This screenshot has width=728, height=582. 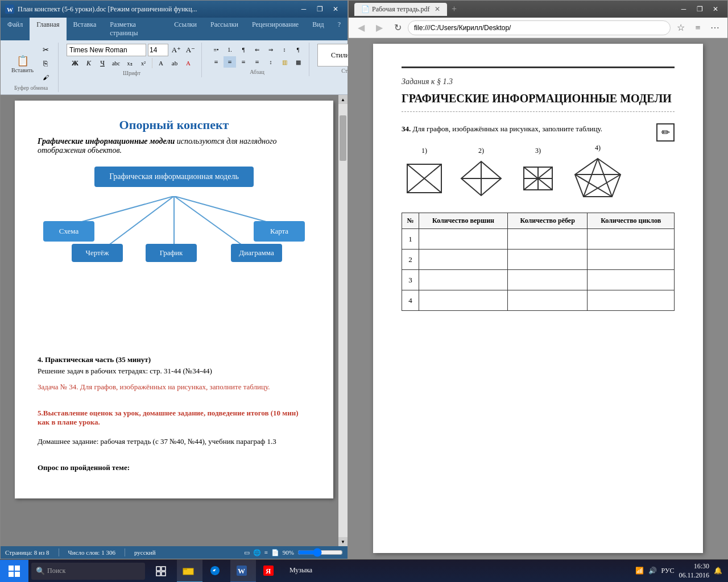 I want to click on view-normal-button: ▭, so click(x=247, y=552).